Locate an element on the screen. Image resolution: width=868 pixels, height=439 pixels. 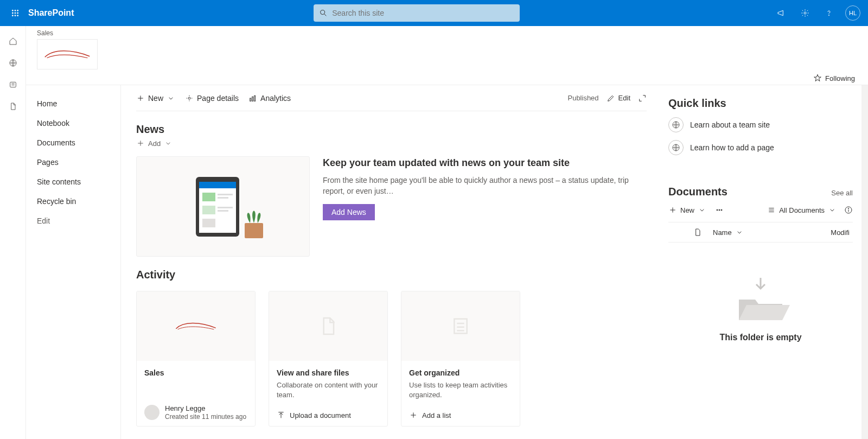
news-body: From the site home page you'll be able t… is located at coordinates (485, 186).